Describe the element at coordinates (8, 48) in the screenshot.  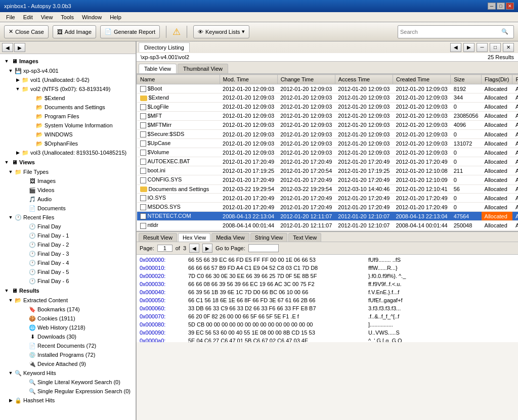
I see `nav-back-button: ◀` at that location.